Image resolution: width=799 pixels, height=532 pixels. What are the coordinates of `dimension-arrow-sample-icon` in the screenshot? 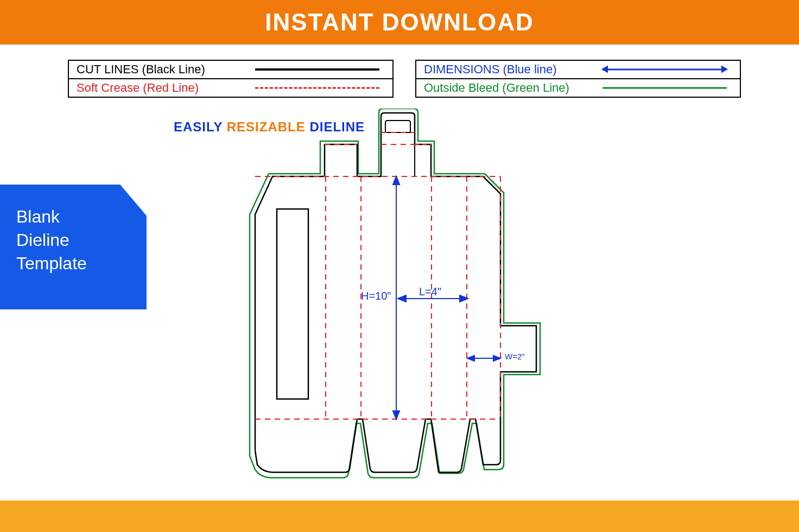 It's located at (668, 69).